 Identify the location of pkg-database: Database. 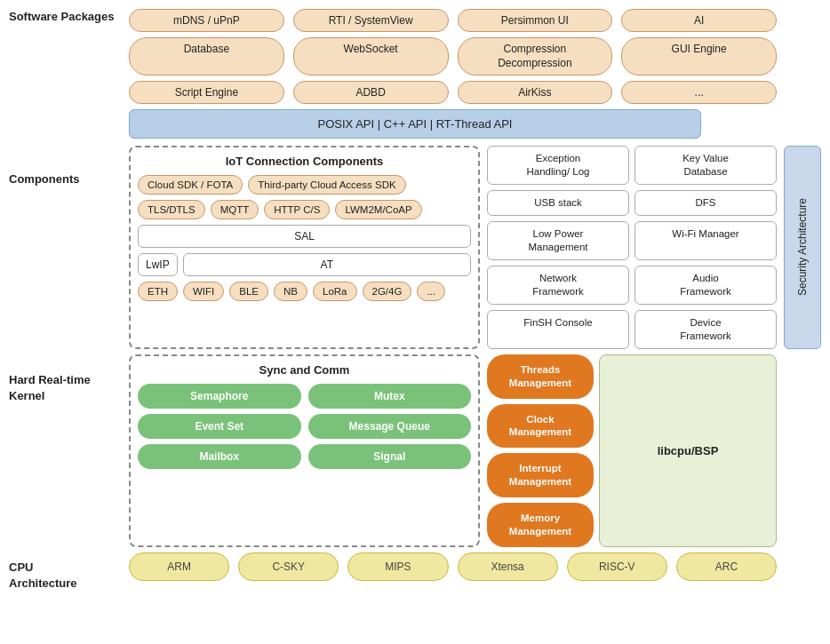
(206, 57).